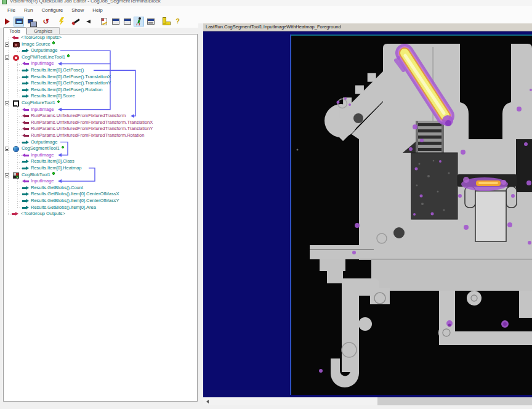 This screenshot has height=409, width=532. What do you see at coordinates (100, 169) in the screenshot?
I see `tree-row: Results.Item[0].Heatmap` at bounding box center [100, 169].